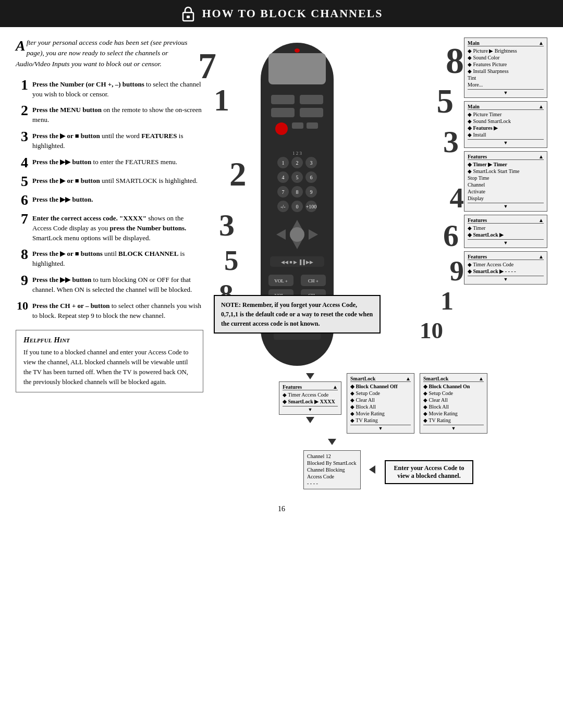 This screenshot has height=728, width=563. I want to click on menu-item: Display, so click(506, 198).